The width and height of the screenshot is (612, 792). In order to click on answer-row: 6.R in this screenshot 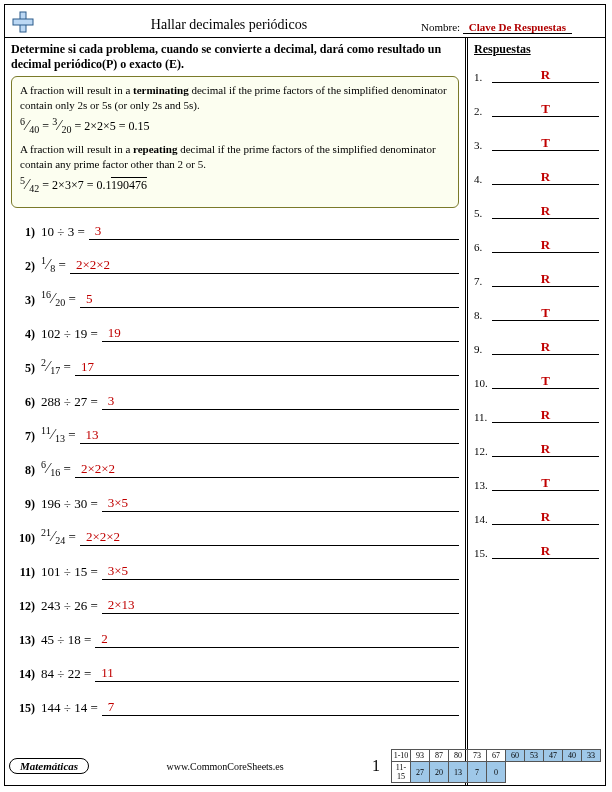, I will do `click(536, 245)`.